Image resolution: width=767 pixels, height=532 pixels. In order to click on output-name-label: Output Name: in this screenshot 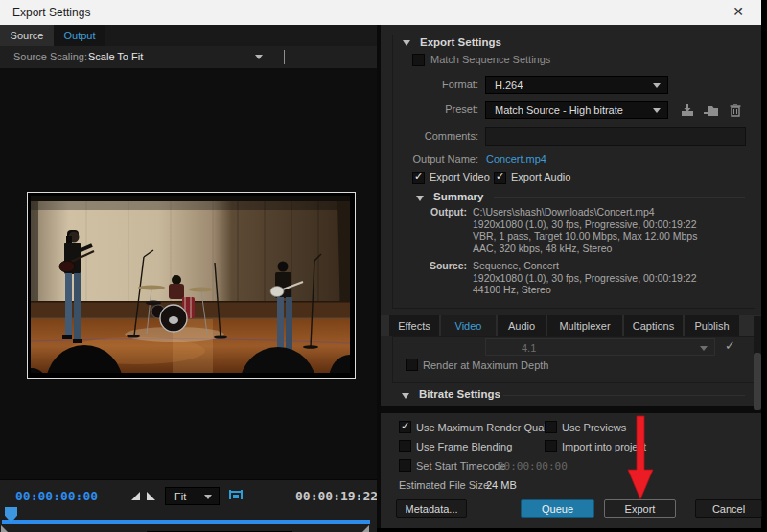, I will do `click(431, 159)`.